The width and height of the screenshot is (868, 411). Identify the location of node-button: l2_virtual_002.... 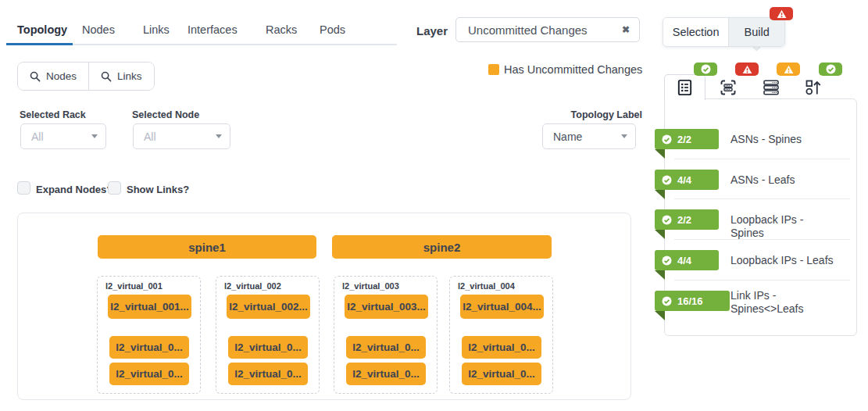
(269, 306).